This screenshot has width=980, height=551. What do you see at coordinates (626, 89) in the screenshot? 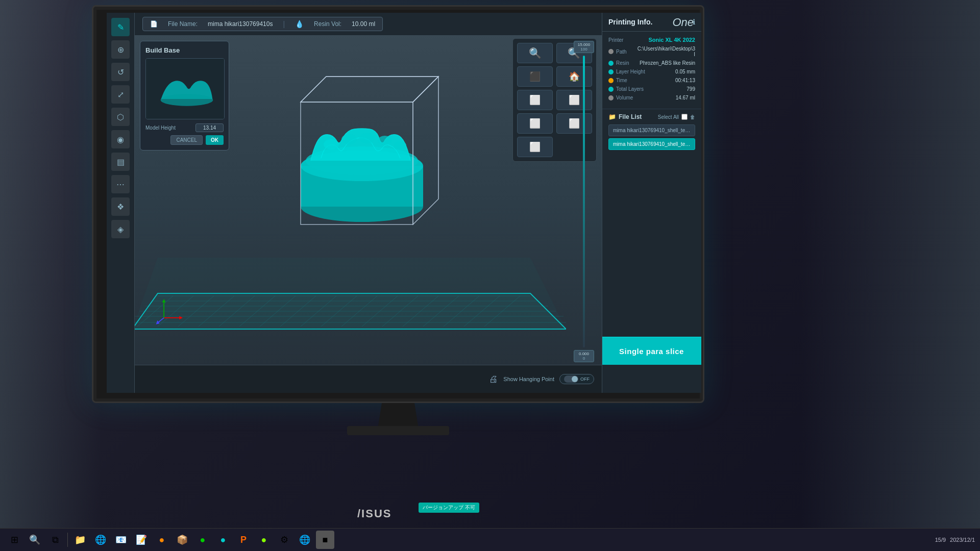
I see `total-layers-label: Total Layers` at bounding box center [626, 89].